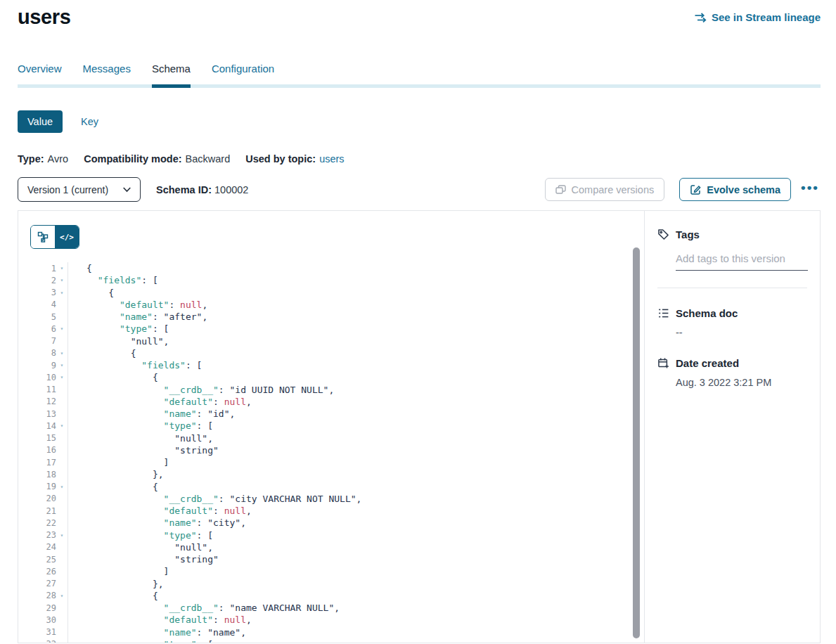 The width and height of the screenshot is (836, 644). I want to click on line-number: 8, so click(44, 353).